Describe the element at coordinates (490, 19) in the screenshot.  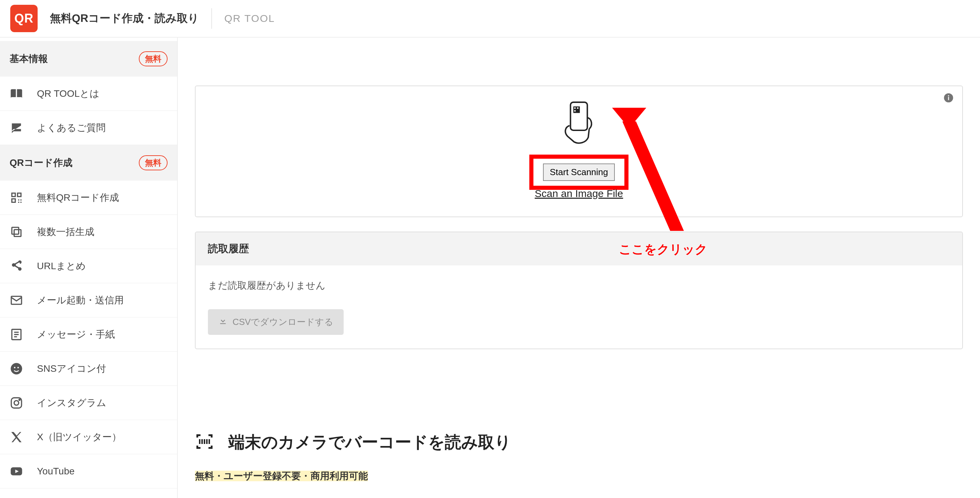
I see `app-header: QR 無料QRコード作成・読み取り QR TOOL` at that location.